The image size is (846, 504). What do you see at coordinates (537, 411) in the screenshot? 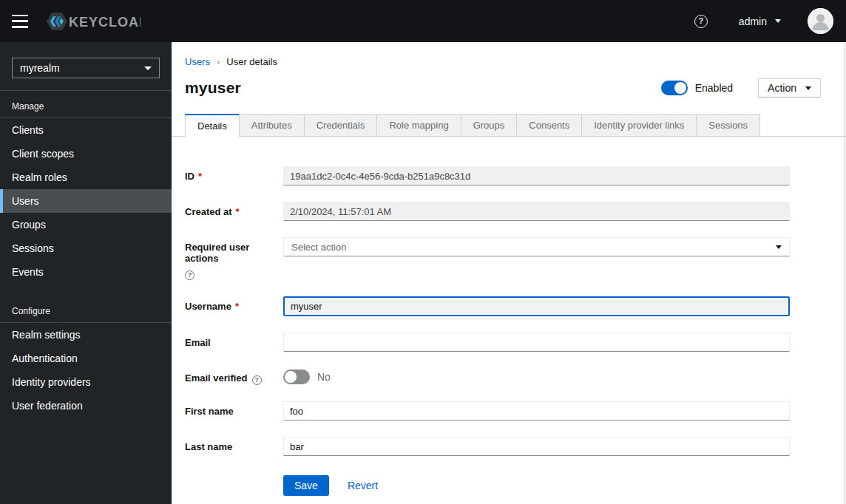
I see `first-name-field` at bounding box center [537, 411].